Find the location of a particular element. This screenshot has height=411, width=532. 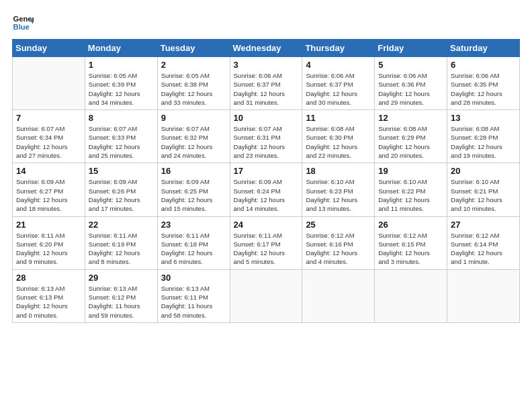

calendar-cell: 1Sunrise: 6:05 AM Sunset: 6:39 PM Daylig… is located at coordinates (121, 83).